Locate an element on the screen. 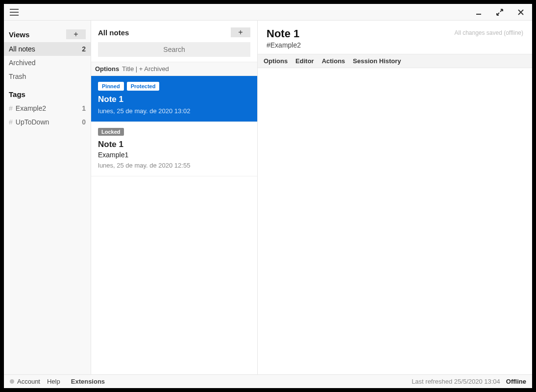  last-refreshed: Last refreshed 25/5/2020 13:04 is located at coordinates (456, 381).